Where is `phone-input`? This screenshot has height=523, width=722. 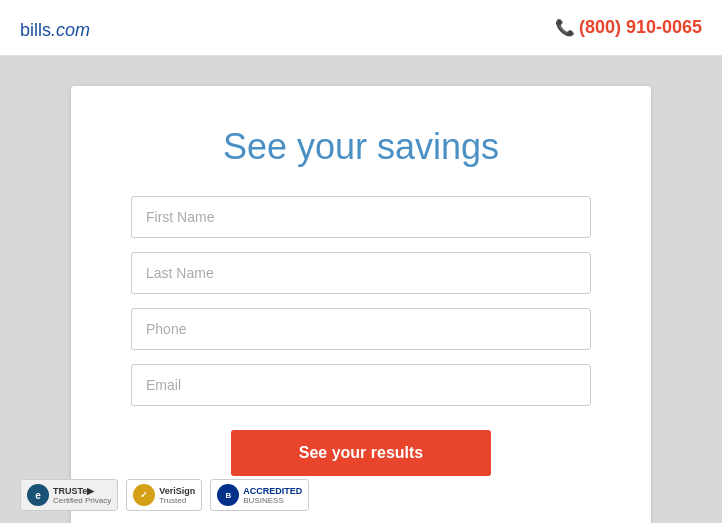 phone-input is located at coordinates (361, 329).